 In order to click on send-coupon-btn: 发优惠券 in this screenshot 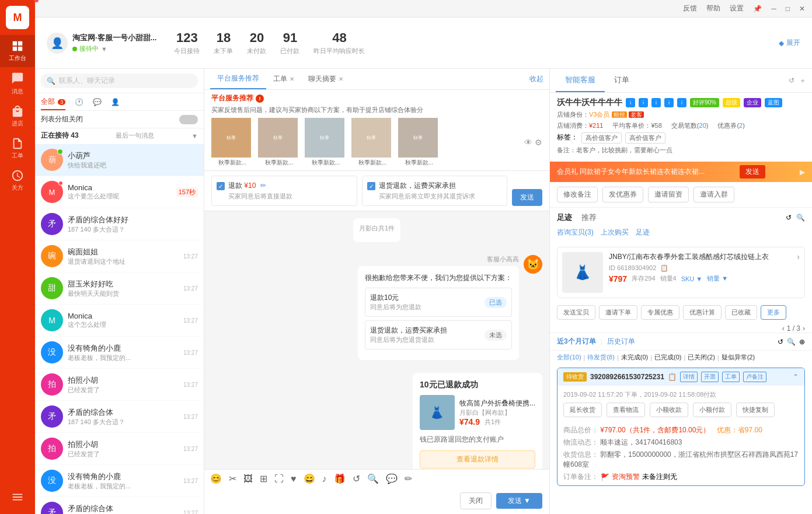, I will do `click(623, 195)`.